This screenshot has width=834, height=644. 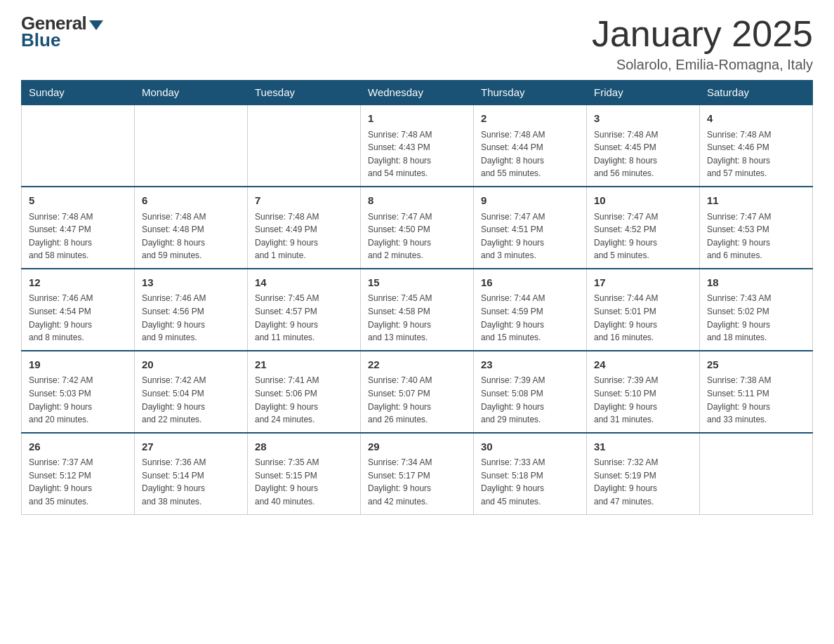 What do you see at coordinates (417, 448) in the screenshot?
I see `day-number: 29` at bounding box center [417, 448].